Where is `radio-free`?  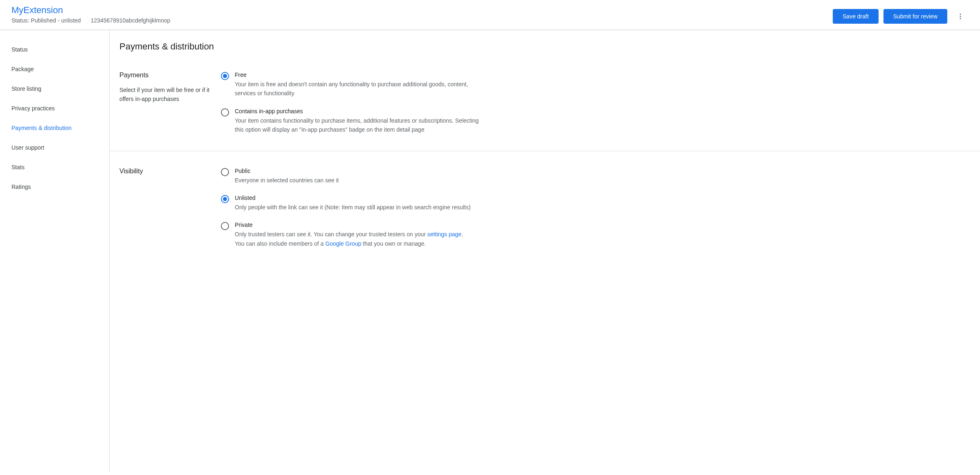 radio-free is located at coordinates (225, 76).